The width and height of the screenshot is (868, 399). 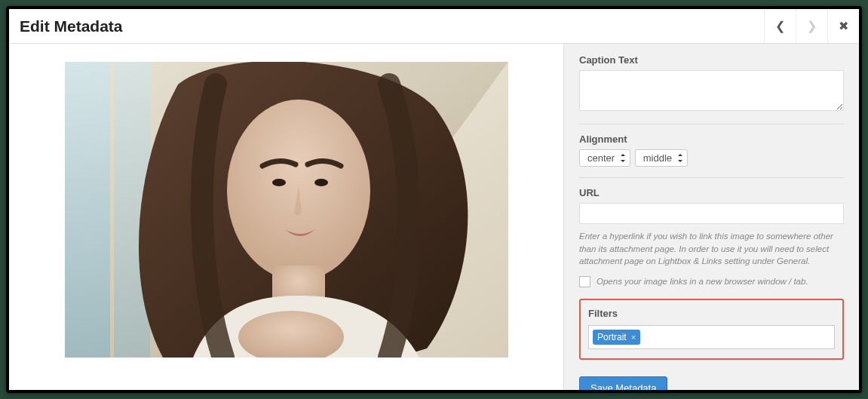 I want to click on filter-tag: Portrait ×, so click(x=617, y=337).